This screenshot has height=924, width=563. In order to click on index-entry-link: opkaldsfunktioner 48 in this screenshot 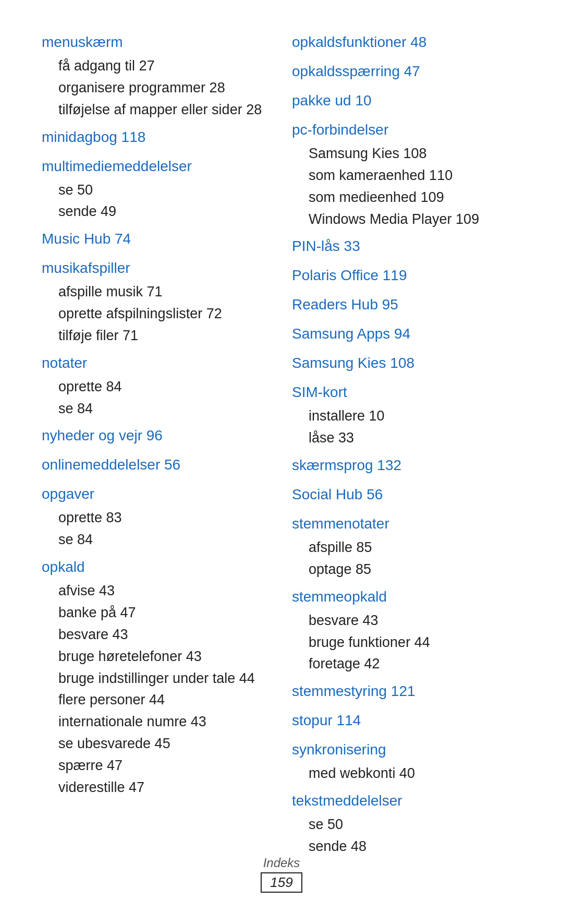, I will do `click(359, 42)`.